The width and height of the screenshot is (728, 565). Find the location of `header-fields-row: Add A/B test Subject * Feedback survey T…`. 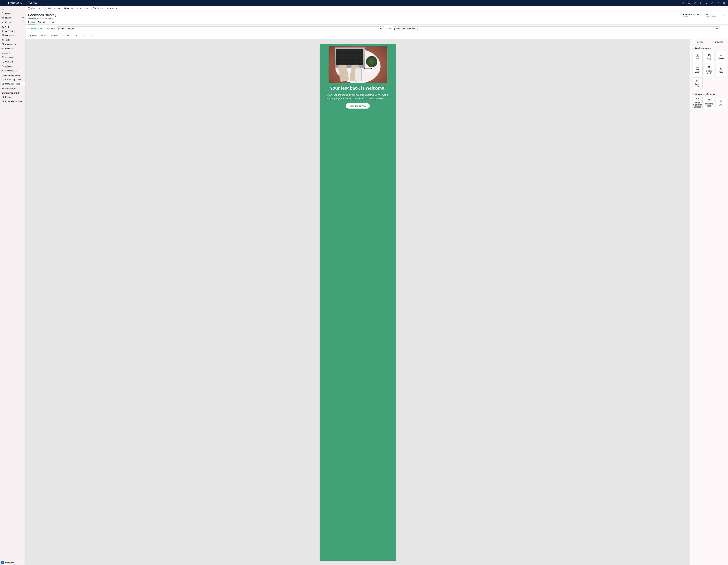

header-fields-row: Add A/B test Subject * Feedback survey T… is located at coordinates (377, 29).